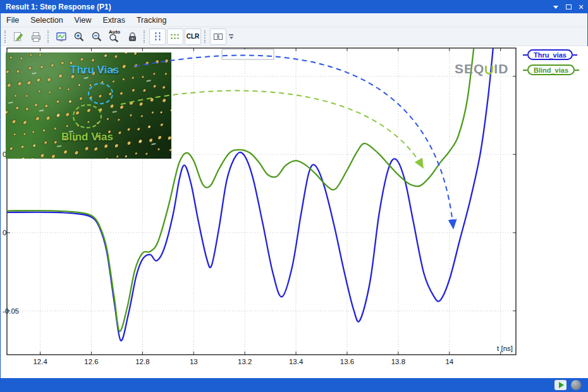 The image size is (588, 392). Describe the element at coordinates (482, 69) in the screenshot. I see `sequid-logo: SEQ ID` at that location.